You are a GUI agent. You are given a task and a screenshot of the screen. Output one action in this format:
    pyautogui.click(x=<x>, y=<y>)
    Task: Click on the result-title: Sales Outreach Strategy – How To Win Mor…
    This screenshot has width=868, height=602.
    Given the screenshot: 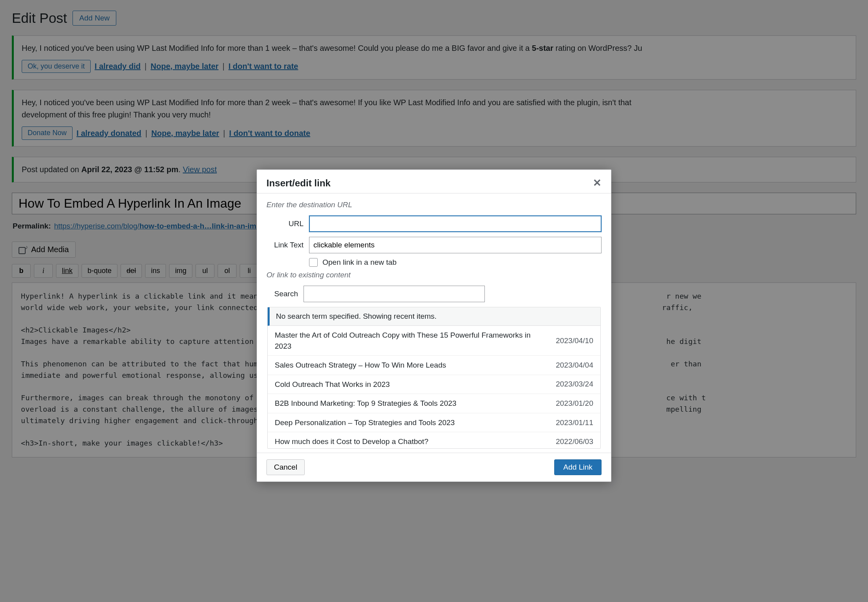 What is the action you would take?
    pyautogui.click(x=412, y=365)
    